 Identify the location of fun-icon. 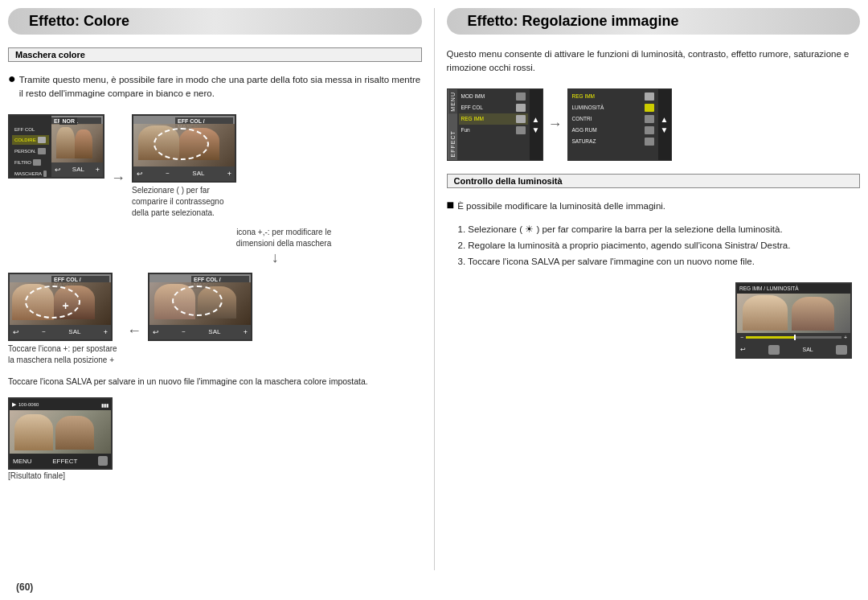
(521, 130).